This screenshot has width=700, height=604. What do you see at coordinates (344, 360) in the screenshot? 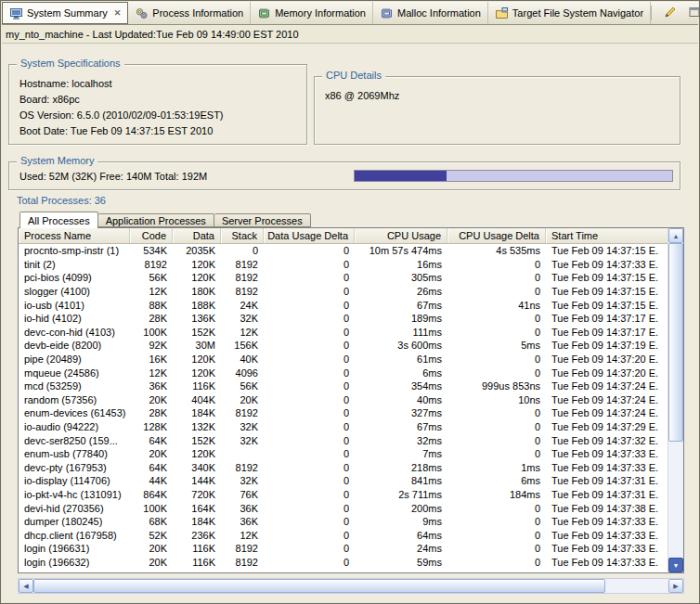
I see `process-row: pipe (20489)16K120K40K061ms0Tue Feb 09 1…` at bounding box center [344, 360].